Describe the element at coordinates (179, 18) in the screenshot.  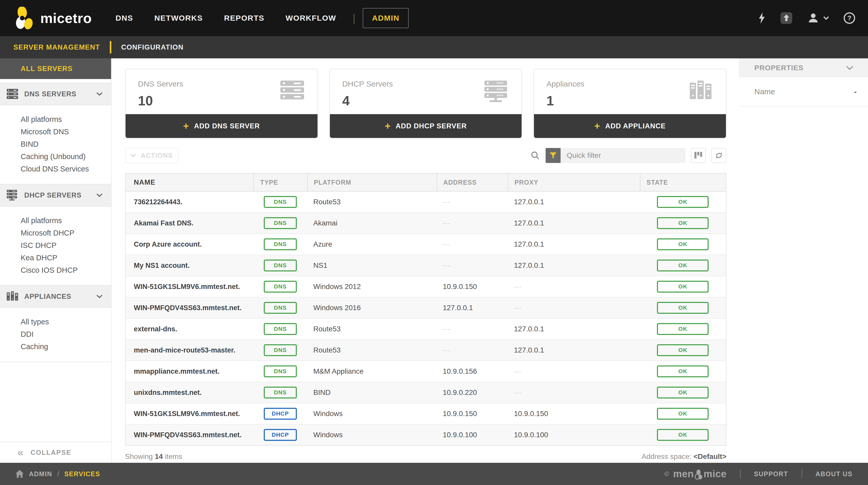
I see `nav-item-networks: NETWORKS` at that location.